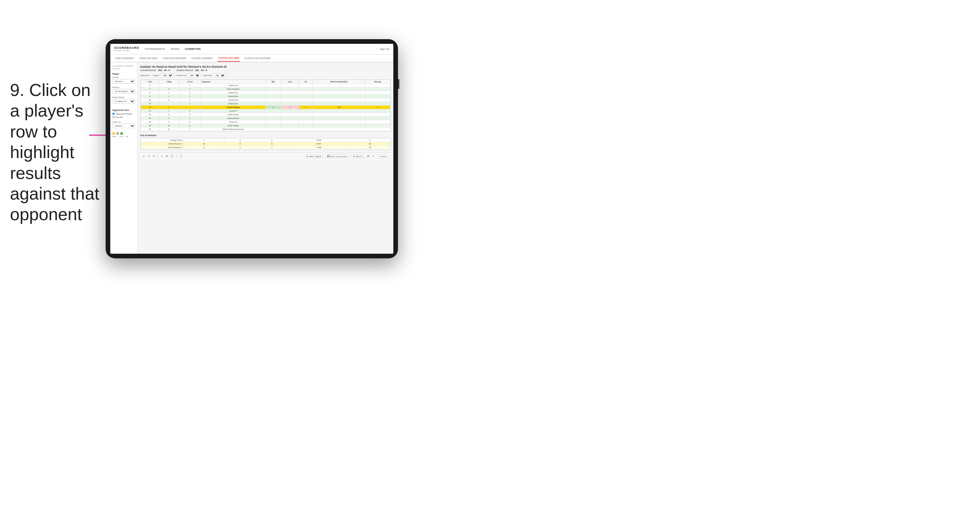 The image size is (980, 527). I want to click on table-row: 5 2 2 Alexis Sudijanto, so click(266, 89).